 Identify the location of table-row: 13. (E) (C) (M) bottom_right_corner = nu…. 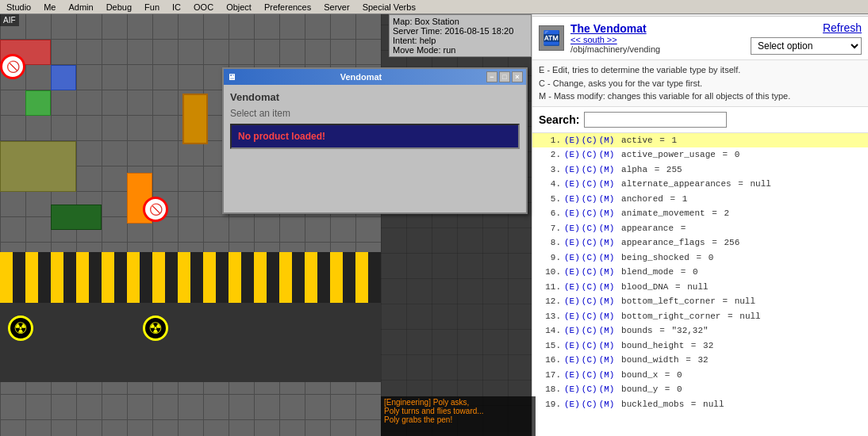
(700, 317).